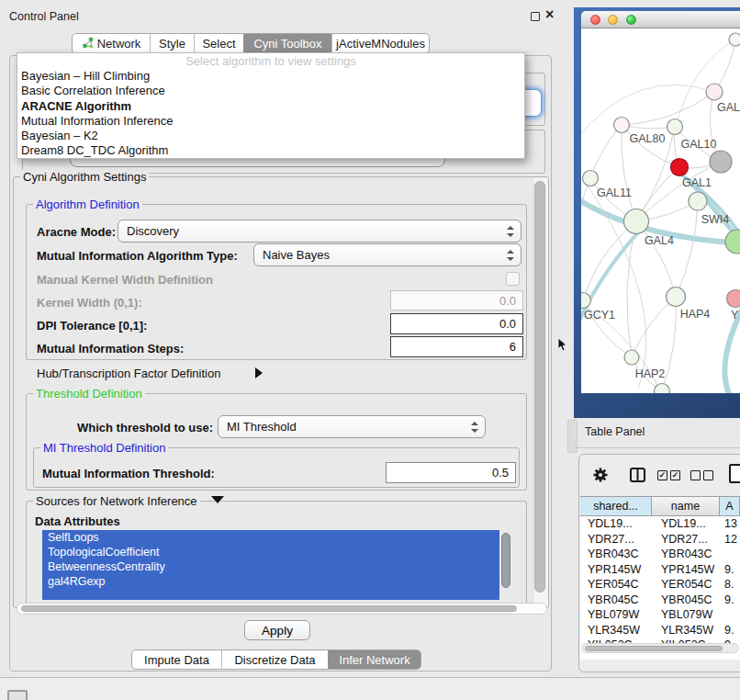  I want to click on tab-network: Network, so click(111, 44).